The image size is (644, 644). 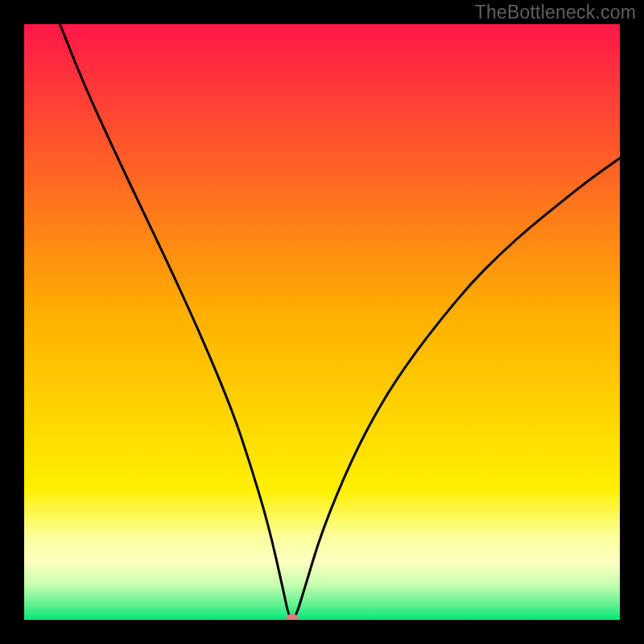 What do you see at coordinates (555, 13) in the screenshot?
I see `watermark-text: TheBottleneck.com` at bounding box center [555, 13].